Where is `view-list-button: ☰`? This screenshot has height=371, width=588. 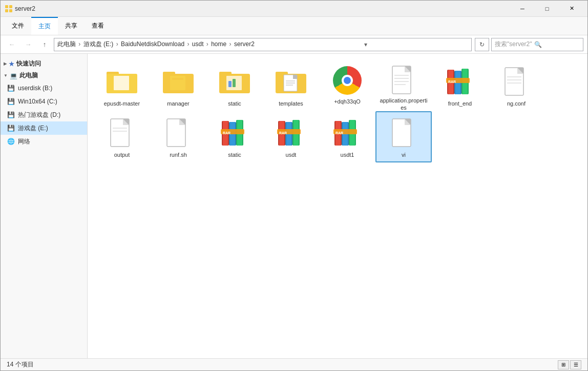 view-list-button: ☰ is located at coordinates (576, 365).